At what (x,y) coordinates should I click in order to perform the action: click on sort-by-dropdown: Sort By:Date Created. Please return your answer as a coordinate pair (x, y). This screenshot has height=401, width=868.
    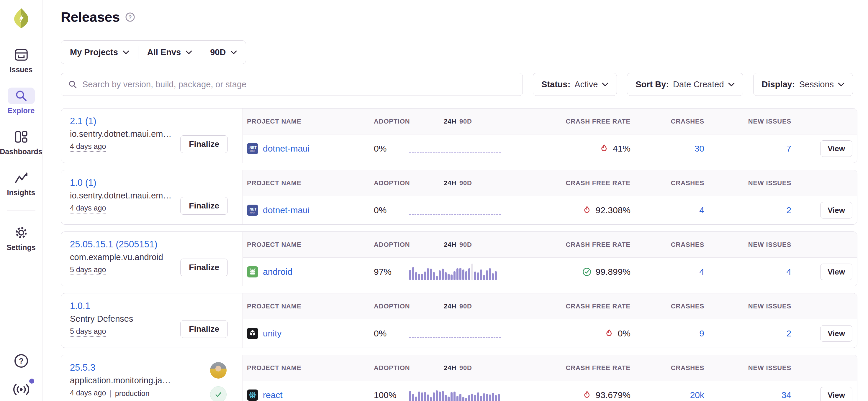
    Looking at the image, I should click on (685, 84).